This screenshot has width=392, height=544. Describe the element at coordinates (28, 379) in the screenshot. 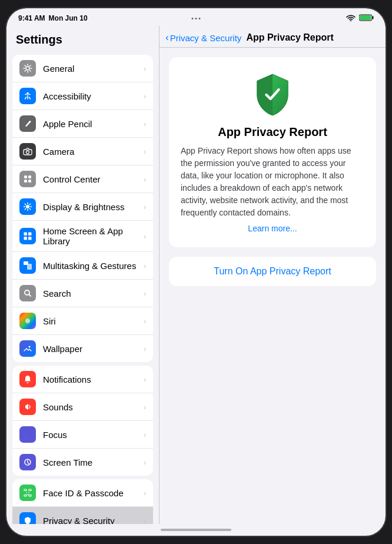

I see `notifications-icon` at that location.